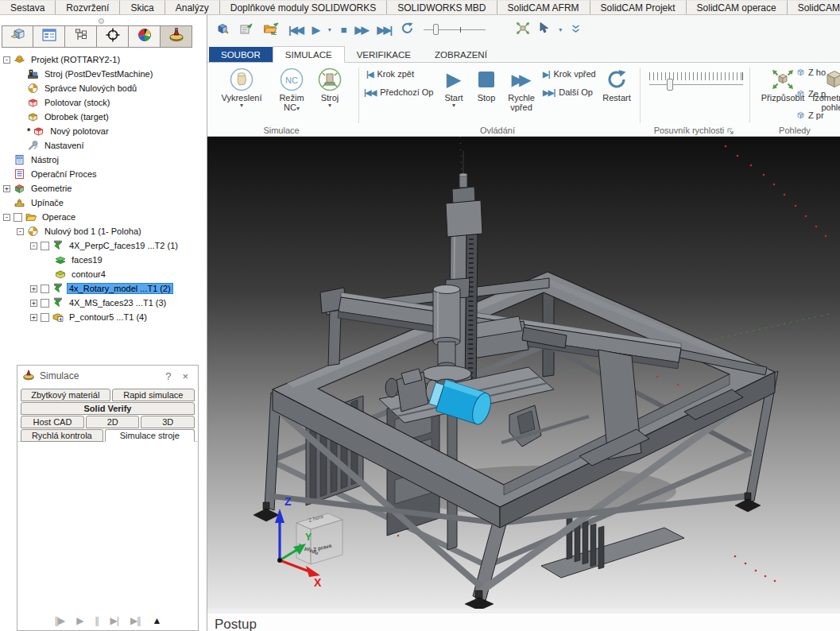 The width and height of the screenshot is (840, 631). What do you see at coordinates (390, 74) in the screenshot?
I see `krok-zpet-button: |◀ Krok zpět` at bounding box center [390, 74].